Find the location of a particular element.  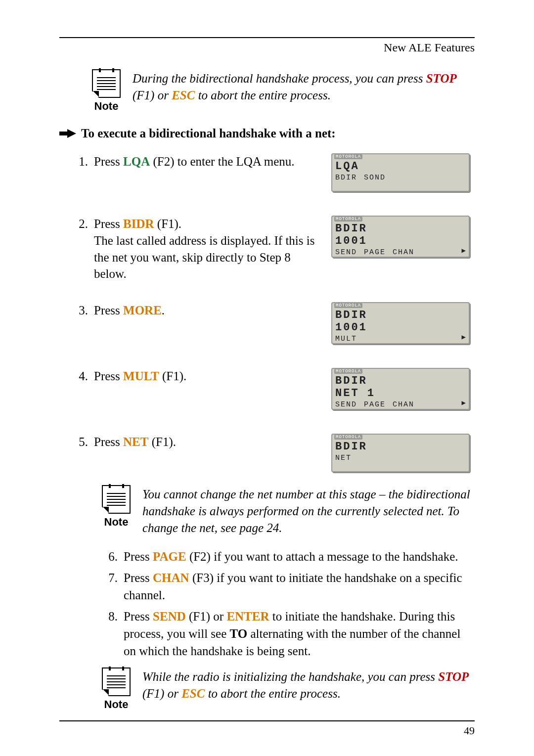

bidr-keyword: BIDR is located at coordinates (138, 223).